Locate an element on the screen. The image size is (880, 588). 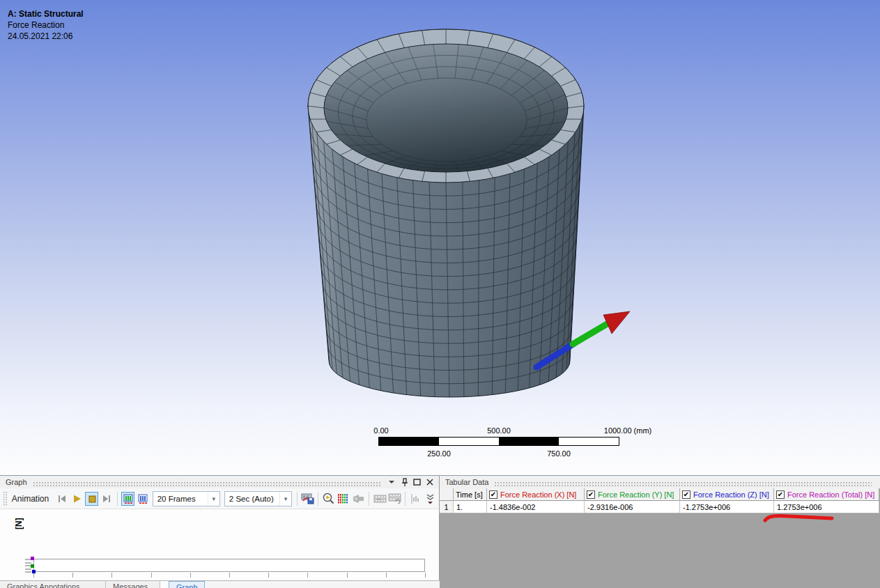
graph-panel-titlebar: Graph is located at coordinates (219, 482).